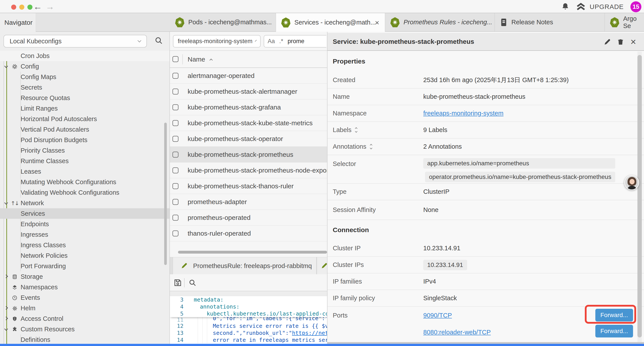  What do you see at coordinates (248, 202) in the screenshot?
I see `table-row: prometheus-adapter` at bounding box center [248, 202].